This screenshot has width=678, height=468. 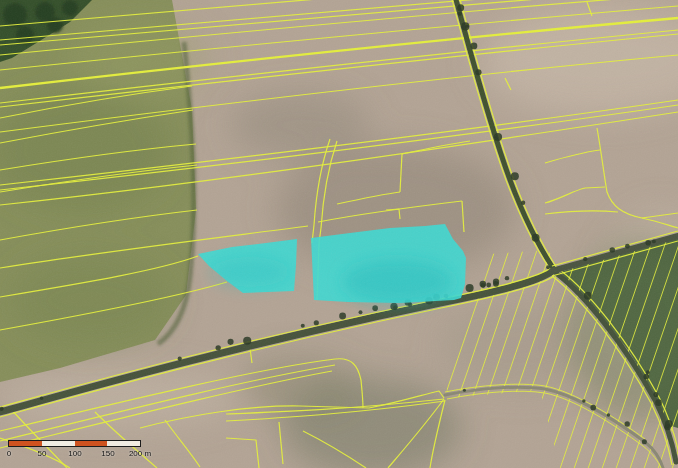 What do you see at coordinates (74, 454) in the screenshot?
I see `scale-label-100: 100` at bounding box center [74, 454].